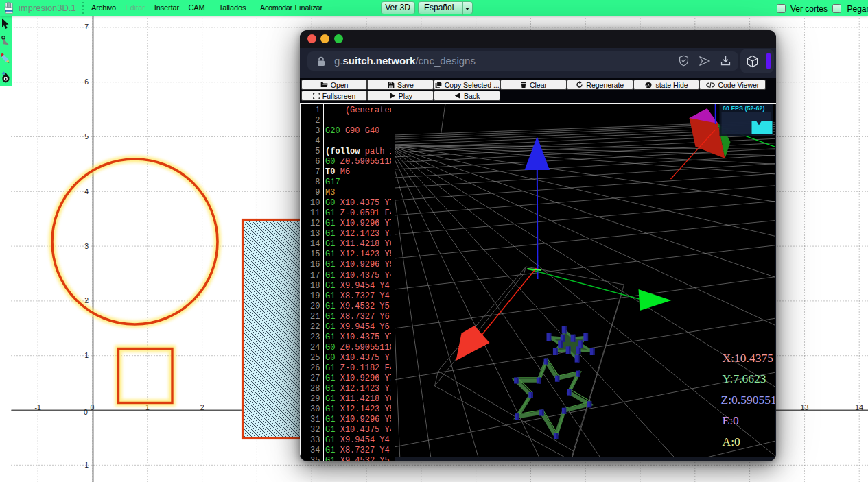 This screenshot has height=482, width=868. What do you see at coordinates (86, 191) in the screenshot?
I see `svg-text: 4` at bounding box center [86, 191].